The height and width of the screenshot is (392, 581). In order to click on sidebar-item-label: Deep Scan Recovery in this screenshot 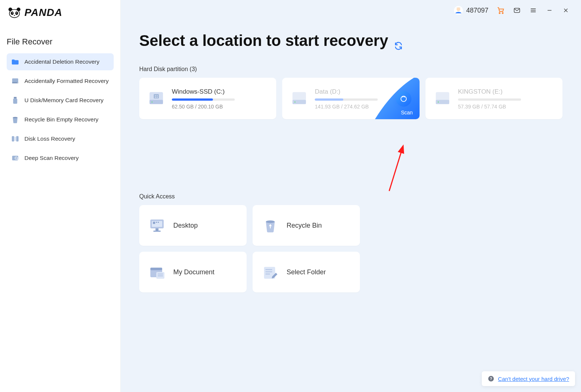, I will do `click(51, 158)`.